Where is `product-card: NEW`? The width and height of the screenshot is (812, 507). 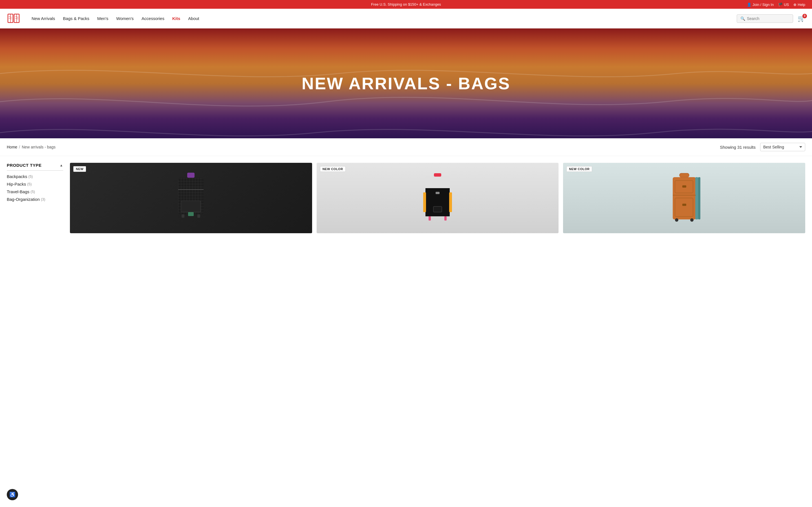
product-card: NEW is located at coordinates (191, 198).